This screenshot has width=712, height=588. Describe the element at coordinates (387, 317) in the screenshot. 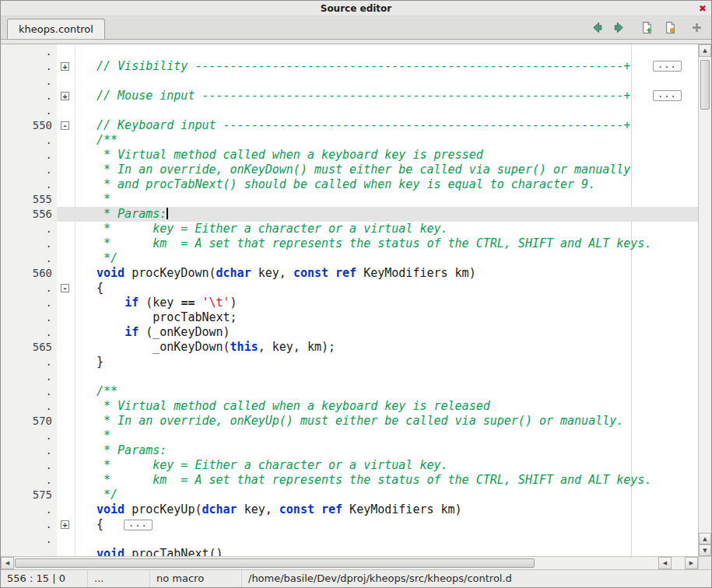

I see `code-text: procTabNext;` at that location.